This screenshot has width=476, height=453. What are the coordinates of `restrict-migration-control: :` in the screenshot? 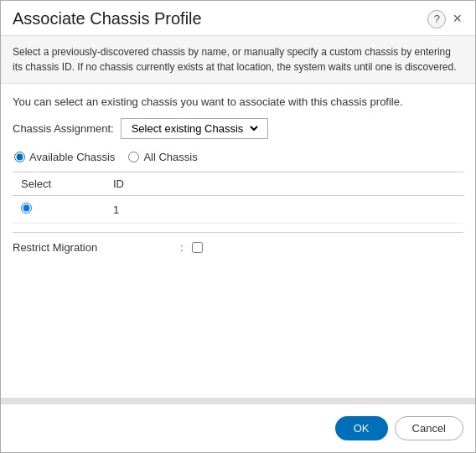 It's located at (191, 248).